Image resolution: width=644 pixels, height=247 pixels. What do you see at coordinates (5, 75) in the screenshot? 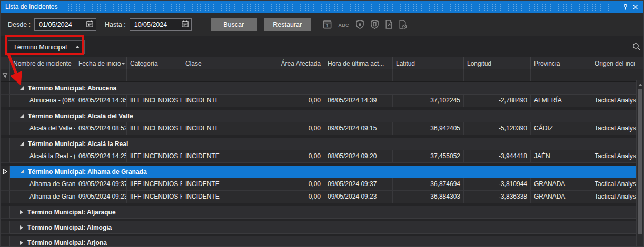
I see `filter-icon` at bounding box center [5, 75].